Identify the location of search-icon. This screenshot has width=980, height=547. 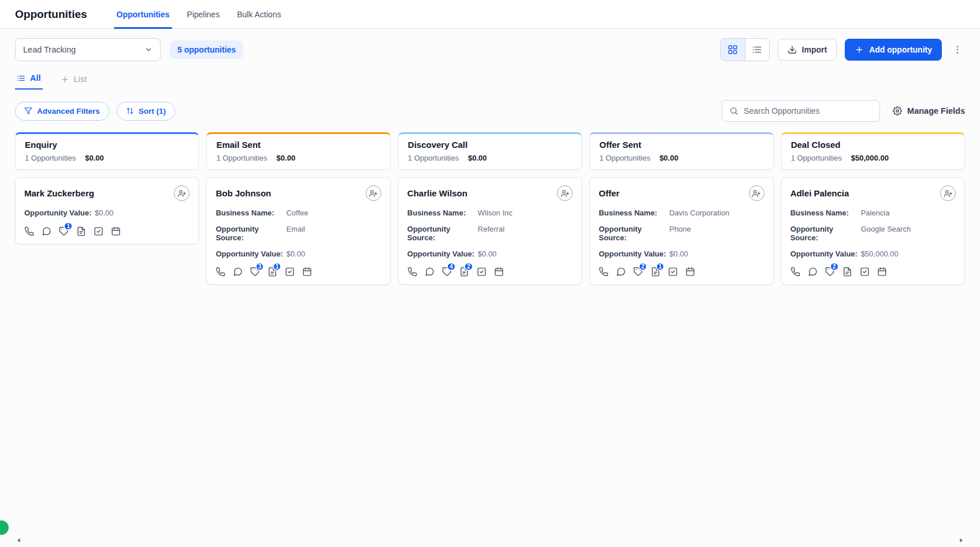
(734, 111).